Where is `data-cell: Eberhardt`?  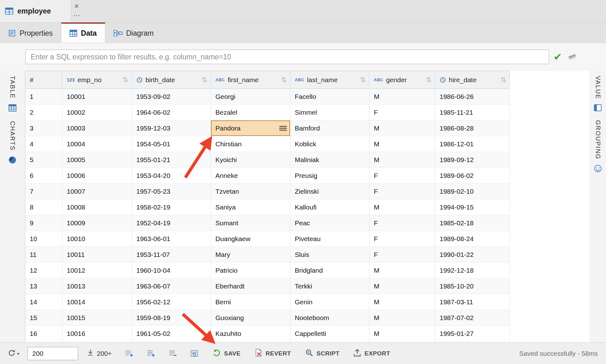
data-cell: Eberhardt is located at coordinates (250, 286).